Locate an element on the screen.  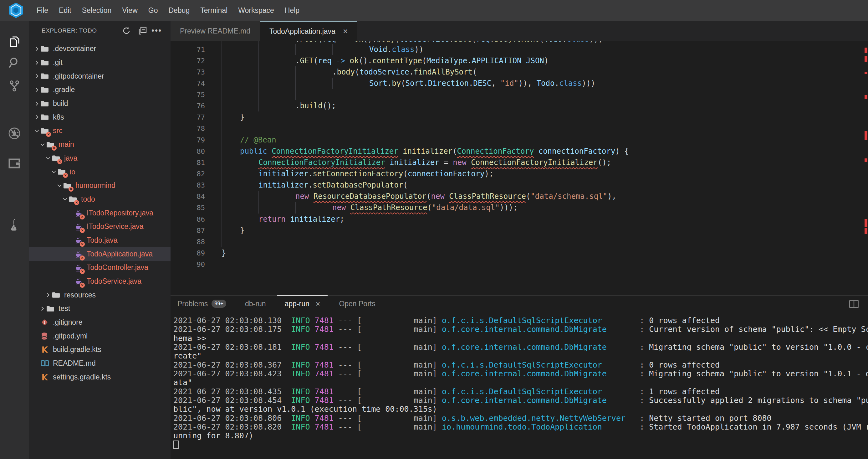
debug-disabled-icon is located at coordinates (14, 134).